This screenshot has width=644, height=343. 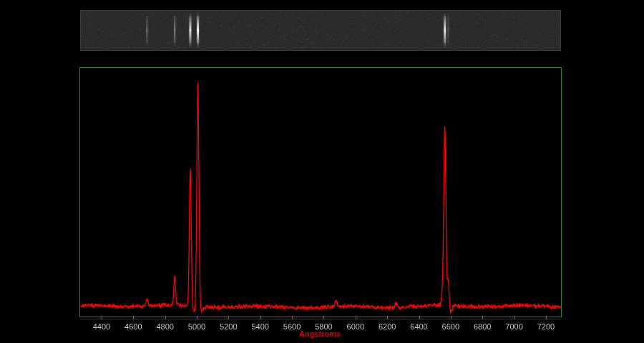 I want to click on x-tick-label: 6800, so click(x=482, y=327).